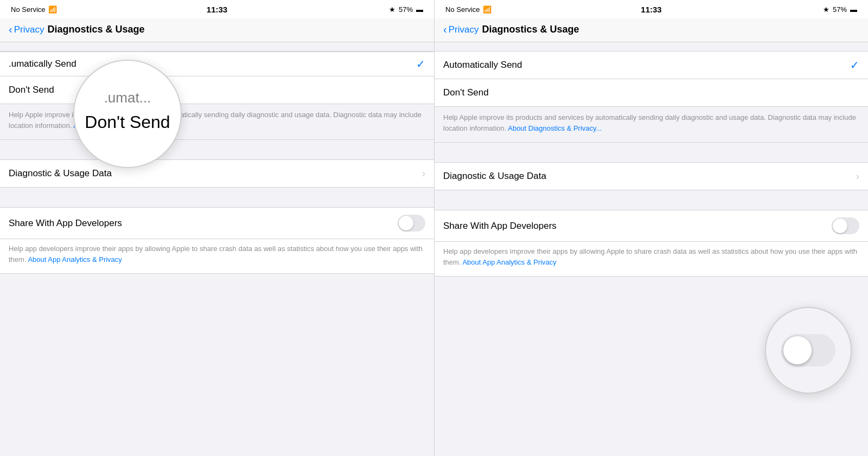 The width and height of the screenshot is (868, 456). I want to click on right-back-arrow-icon: ‹, so click(445, 29).